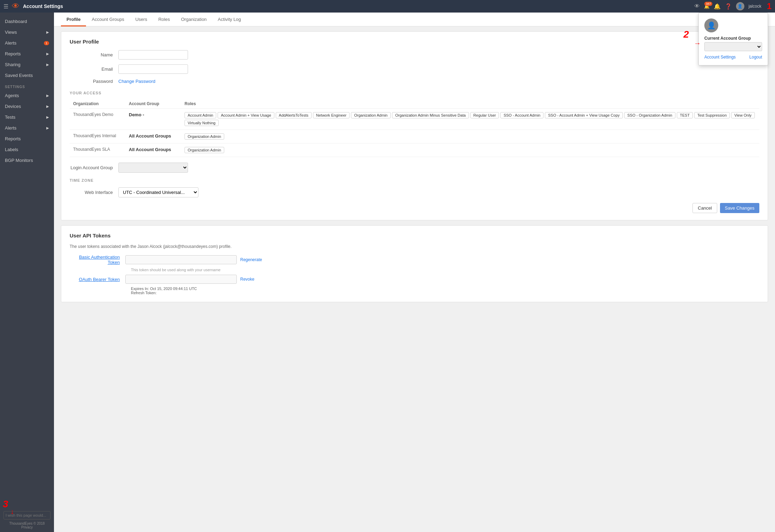 This screenshot has width=775, height=532. I want to click on tabs-bar: Profile Account Groups Users Roles Organ…, so click(414, 19).